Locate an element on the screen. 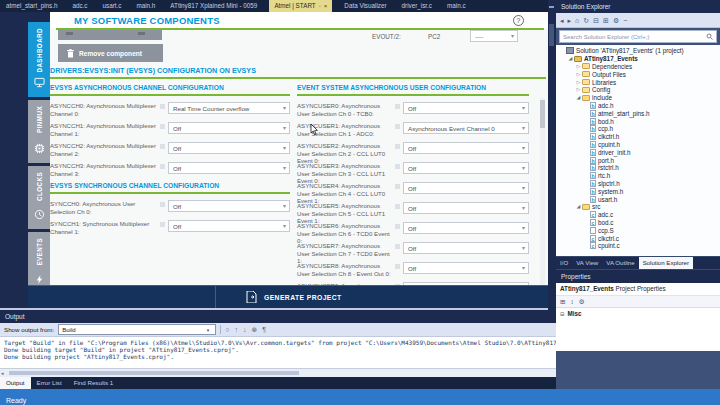  tree-item-ccp-h: hccp.h is located at coordinates (638, 129).